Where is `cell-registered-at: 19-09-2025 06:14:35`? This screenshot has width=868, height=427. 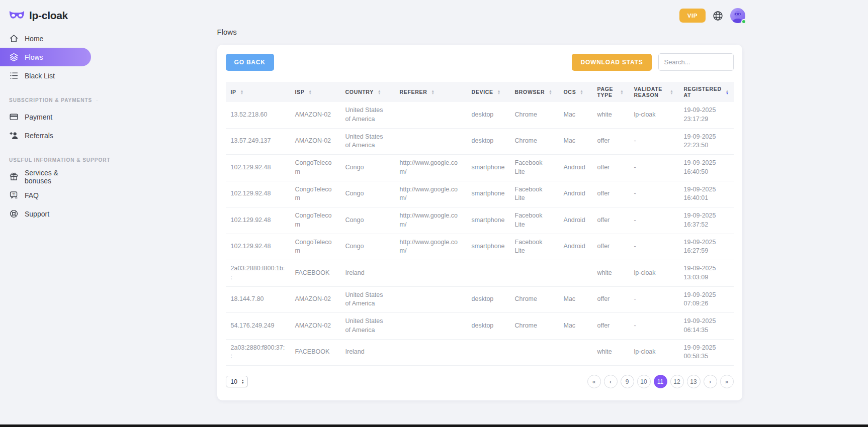 cell-registered-at: 19-09-2025 06:14:35 is located at coordinates (706, 327).